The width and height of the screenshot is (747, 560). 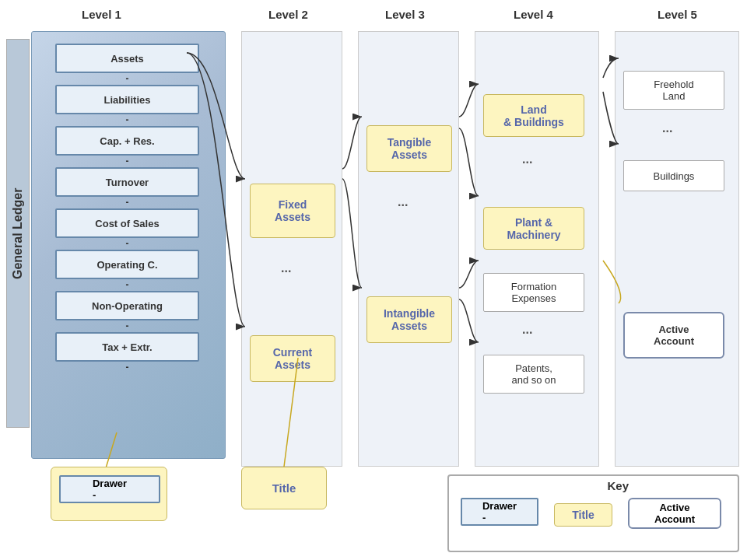 What do you see at coordinates (593, 513) in the screenshot?
I see `key-section: Key Drawer- Title ActiveAccount` at bounding box center [593, 513].